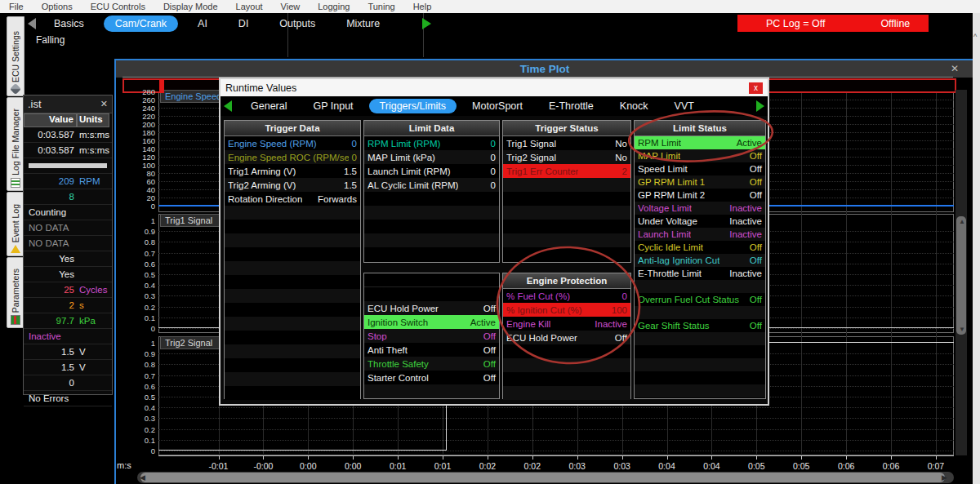  What do you see at coordinates (243, 24) in the screenshot?
I see `tab-di: DI` at bounding box center [243, 24].